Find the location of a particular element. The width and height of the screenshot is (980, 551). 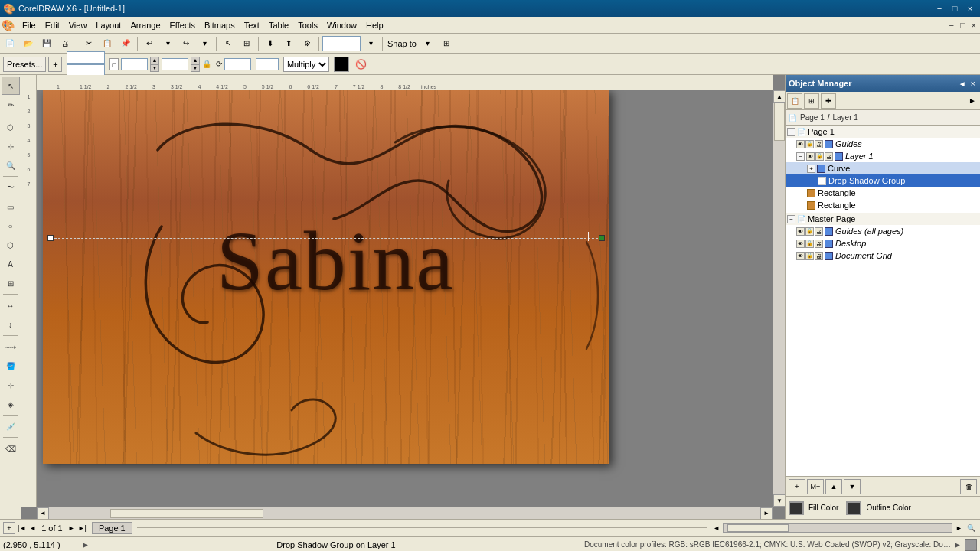

hscroll-left-btn: ◄ is located at coordinates (43, 514).